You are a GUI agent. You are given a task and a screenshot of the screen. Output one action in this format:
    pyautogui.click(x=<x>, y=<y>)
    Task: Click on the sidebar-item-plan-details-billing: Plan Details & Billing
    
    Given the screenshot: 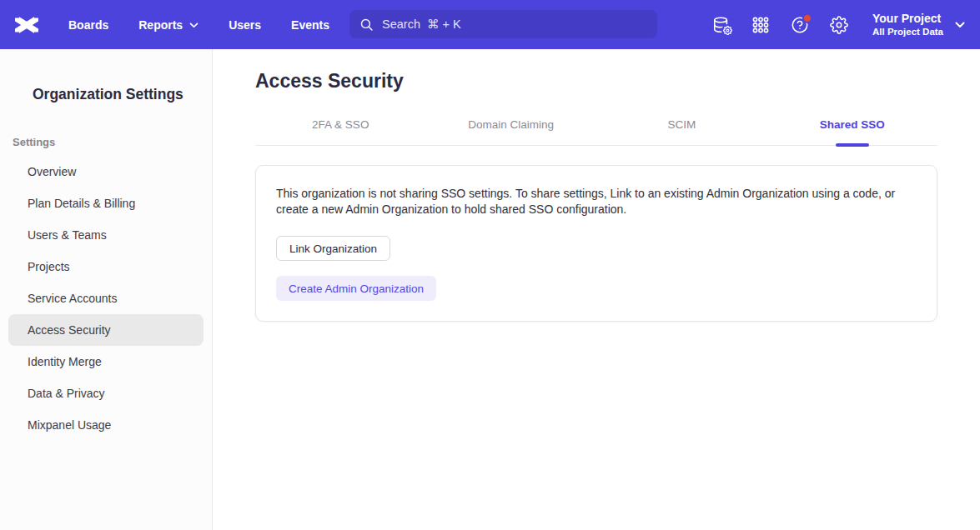 What is the action you would take?
    pyautogui.click(x=106, y=203)
    